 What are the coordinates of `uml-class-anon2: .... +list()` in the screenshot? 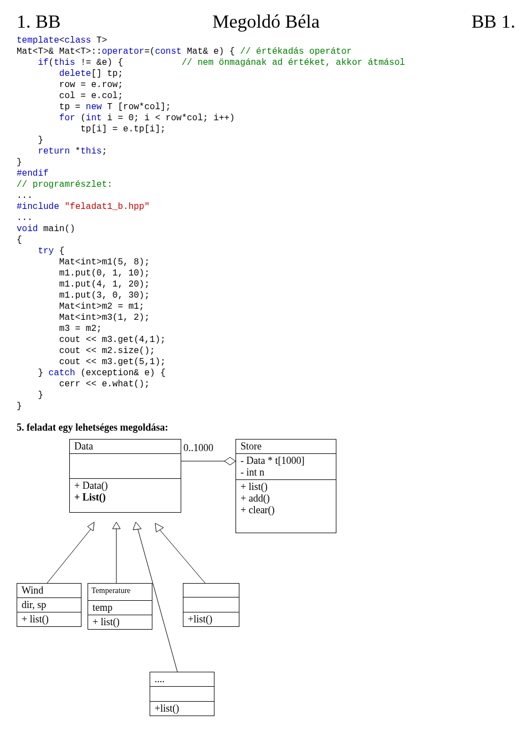 It's located at (182, 694).